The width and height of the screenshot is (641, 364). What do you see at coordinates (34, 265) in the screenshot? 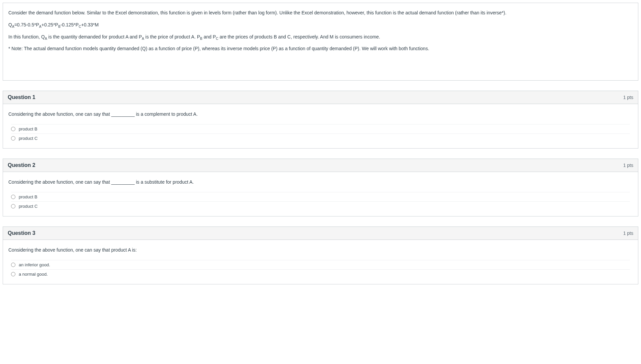
I see `option-label: an inferior good.` at bounding box center [34, 265].